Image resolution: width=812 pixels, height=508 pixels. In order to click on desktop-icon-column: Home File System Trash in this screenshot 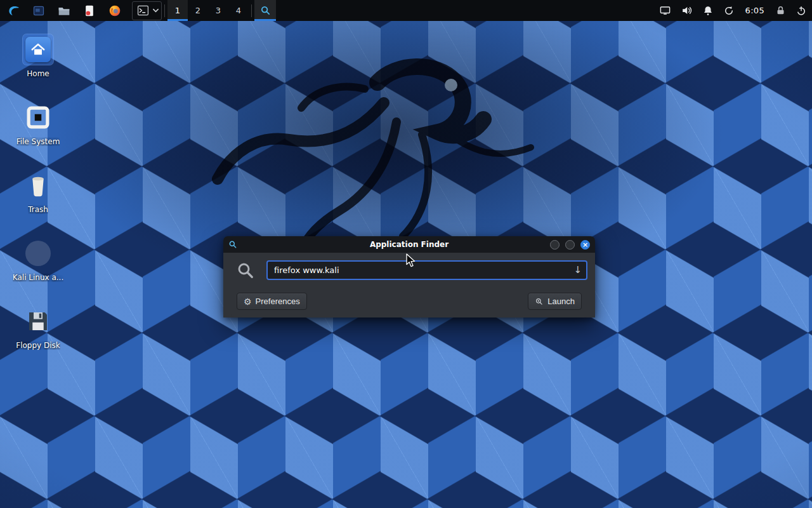, I will do `click(38, 198)`.